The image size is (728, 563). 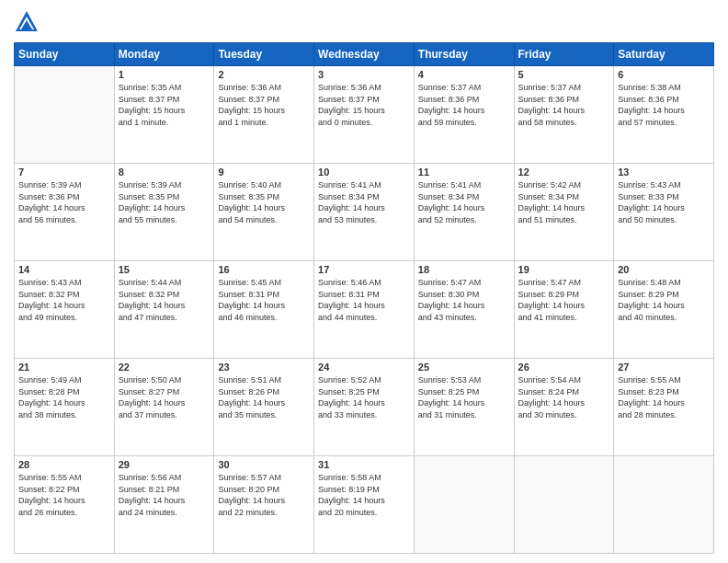 I want to click on calendar-cell: 2Sunrise: 5:36 AM Sunset: 8:37 PM Daylig…, so click(x=265, y=115).